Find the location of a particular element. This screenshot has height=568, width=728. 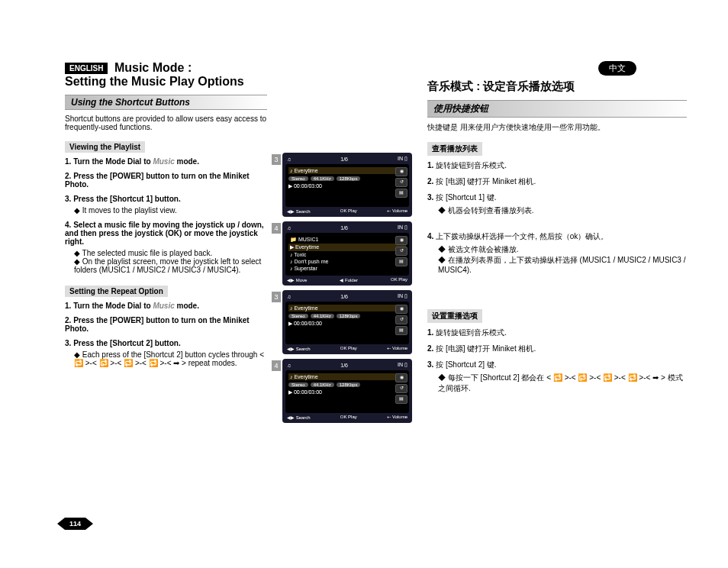

title-line2: Setting the Music Play Options is located at coordinates (166, 82).